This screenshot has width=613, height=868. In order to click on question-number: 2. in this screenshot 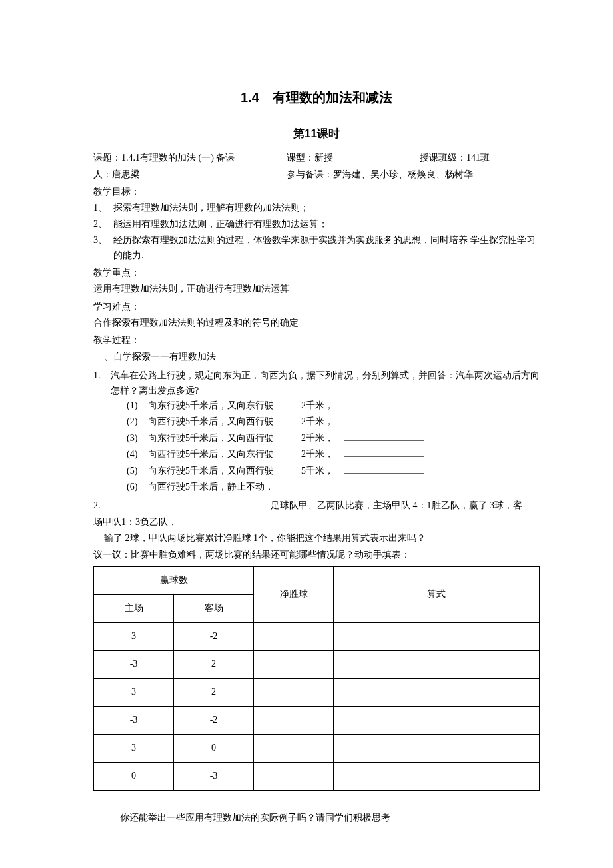, I will do `click(102, 506)`.